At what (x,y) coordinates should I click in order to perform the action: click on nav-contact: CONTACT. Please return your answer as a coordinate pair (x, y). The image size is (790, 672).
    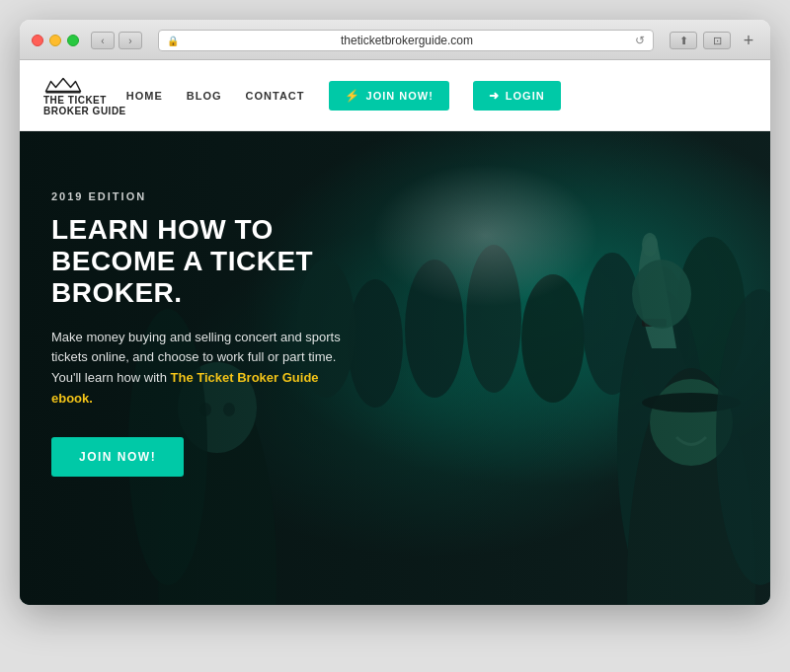
    Looking at the image, I should click on (276, 96).